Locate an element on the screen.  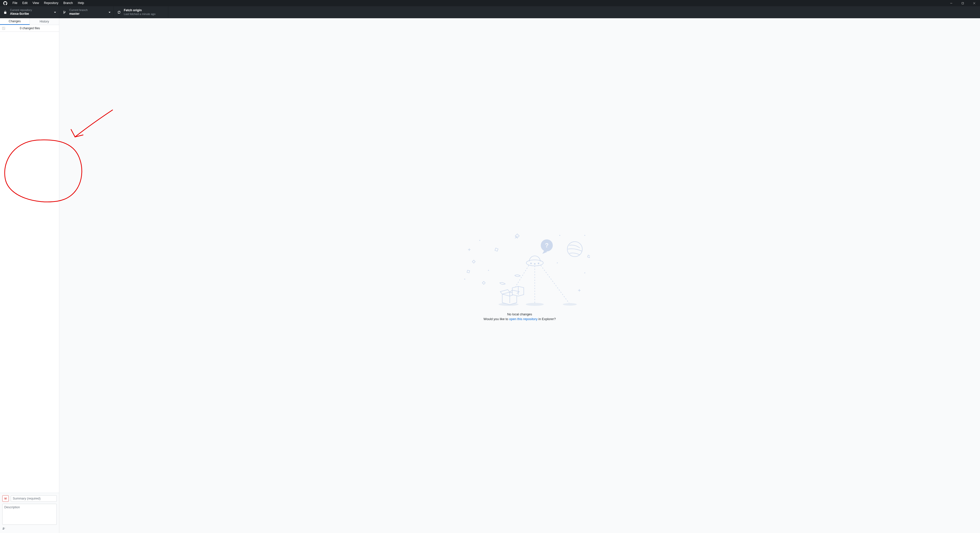
commit-description-input is located at coordinates (30, 514).